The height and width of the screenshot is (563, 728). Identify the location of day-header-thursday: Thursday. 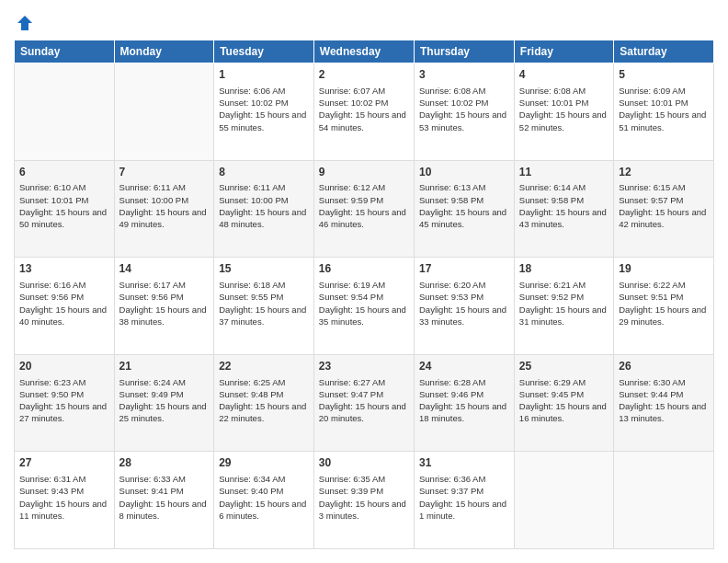
(465, 52).